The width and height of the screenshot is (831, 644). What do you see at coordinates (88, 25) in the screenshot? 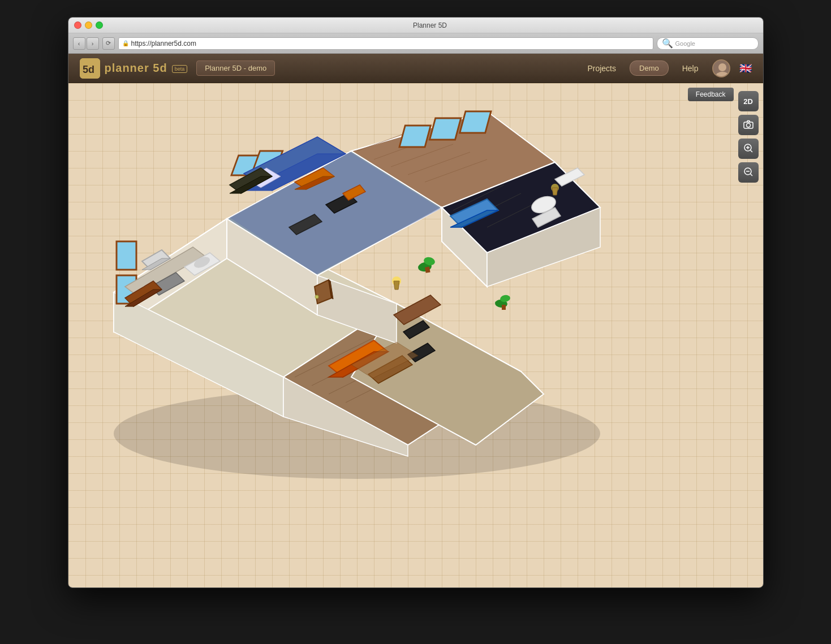
I see `minimize-button` at bounding box center [88, 25].